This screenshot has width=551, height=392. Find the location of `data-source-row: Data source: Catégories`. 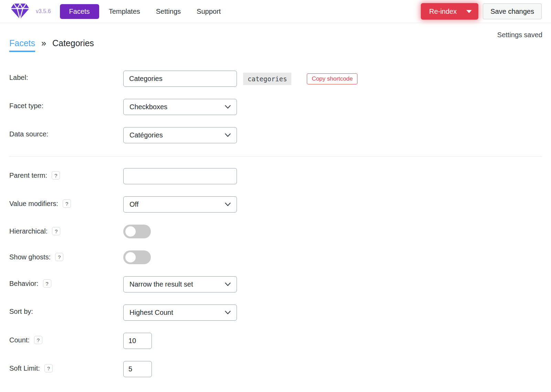

data-source-row: Data source: Catégories is located at coordinates (276, 135).